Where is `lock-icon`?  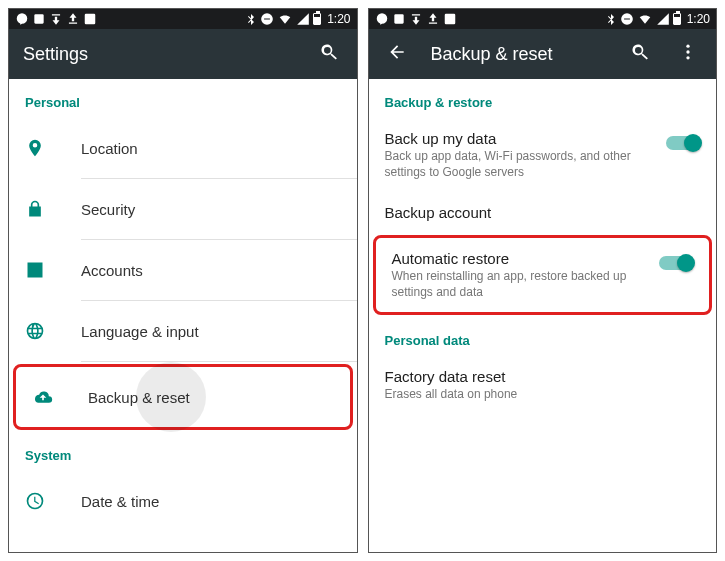 lock-icon is located at coordinates (35, 209).